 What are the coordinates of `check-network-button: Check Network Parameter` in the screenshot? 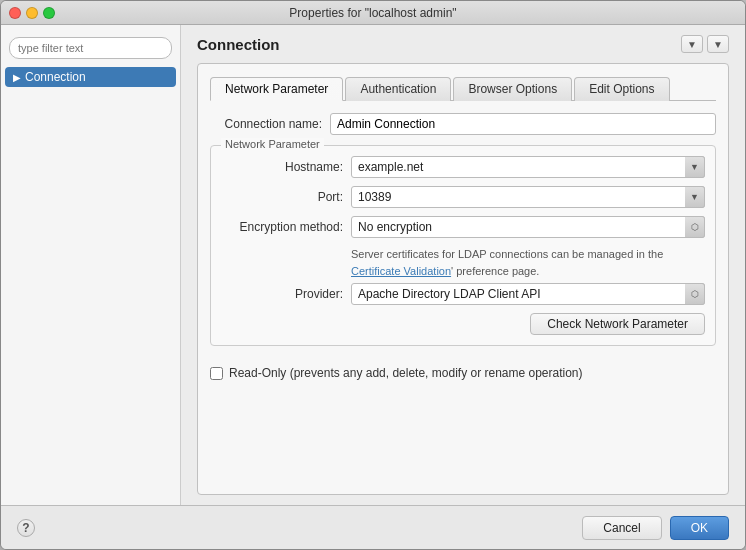 It's located at (618, 324).